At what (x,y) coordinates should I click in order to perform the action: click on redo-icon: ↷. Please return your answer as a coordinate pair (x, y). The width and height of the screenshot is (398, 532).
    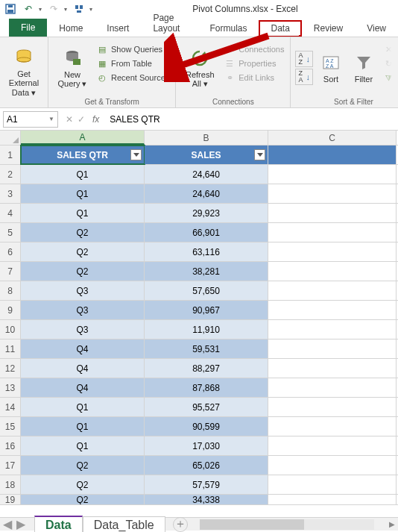
    Looking at the image, I should click on (54, 9).